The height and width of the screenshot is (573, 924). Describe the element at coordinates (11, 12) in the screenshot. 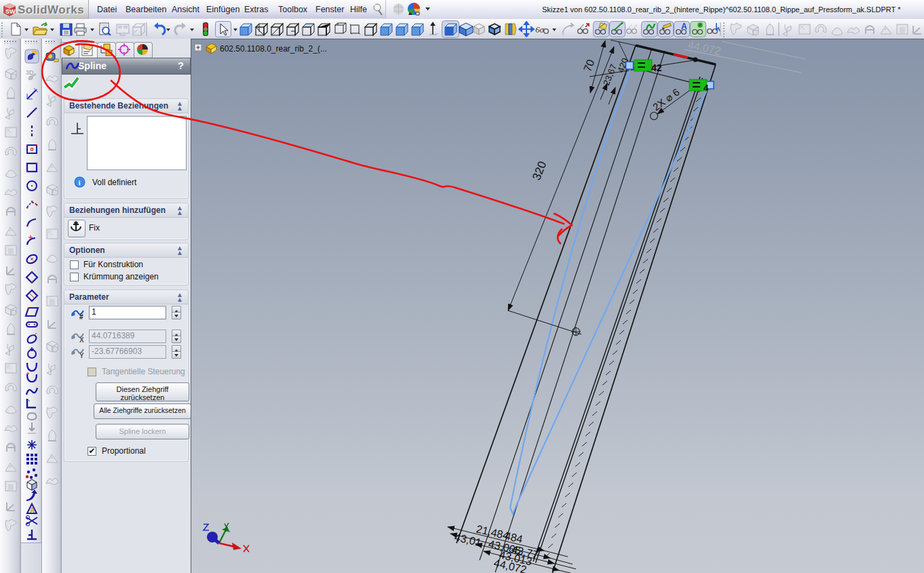

I see `svg-text: SW` at that location.